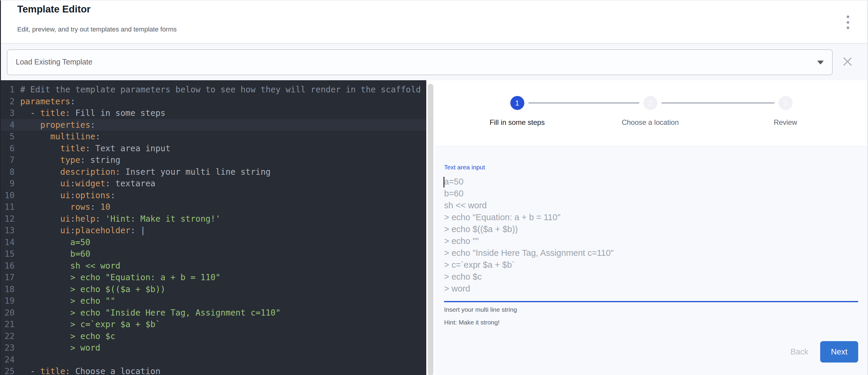 Image resolution: width=868 pixels, height=375 pixels. What do you see at coordinates (9, 207) in the screenshot?
I see `line-number: 11` at bounding box center [9, 207].